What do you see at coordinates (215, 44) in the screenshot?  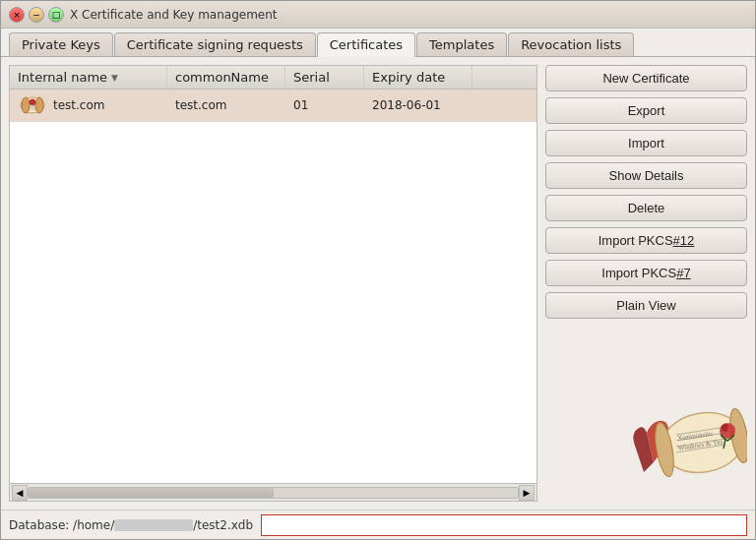 I see `tab-csr: Certificate signing requests` at bounding box center [215, 44].